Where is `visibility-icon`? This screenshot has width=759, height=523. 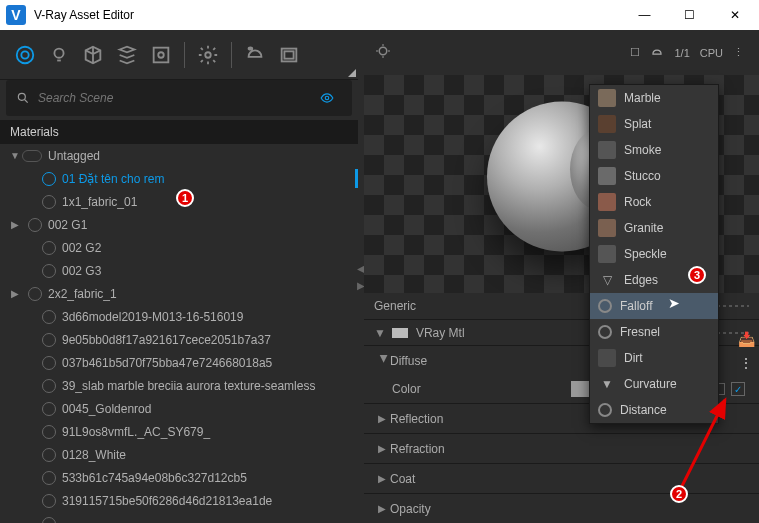 visibility-icon is located at coordinates (32, 156).